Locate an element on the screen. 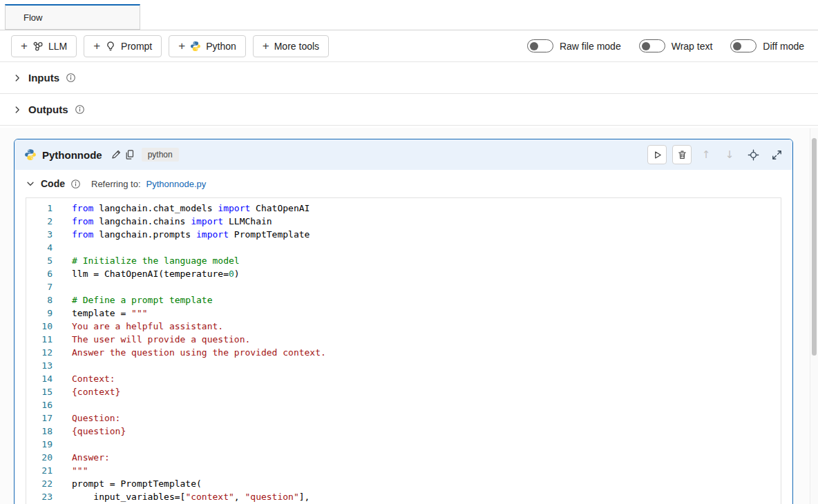 This screenshot has height=504, width=818. line-number: 12 is located at coordinates (46, 352).